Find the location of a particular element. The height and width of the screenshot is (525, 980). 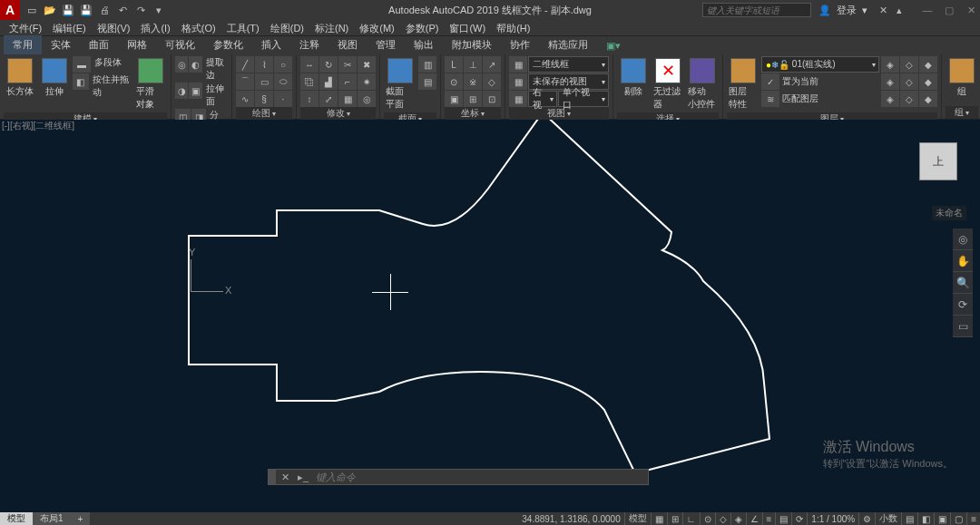

ucs-icon6: ◇ is located at coordinates (492, 82).